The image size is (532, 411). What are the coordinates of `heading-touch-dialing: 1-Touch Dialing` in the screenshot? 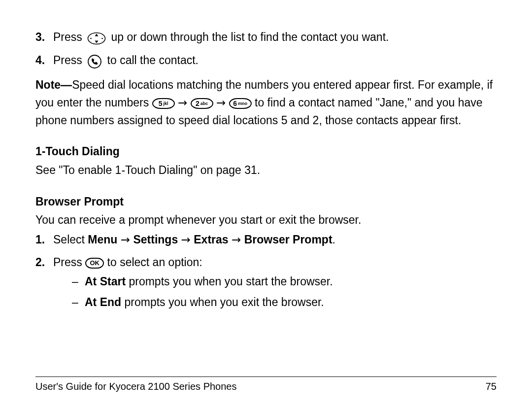 It's located at (266, 152).